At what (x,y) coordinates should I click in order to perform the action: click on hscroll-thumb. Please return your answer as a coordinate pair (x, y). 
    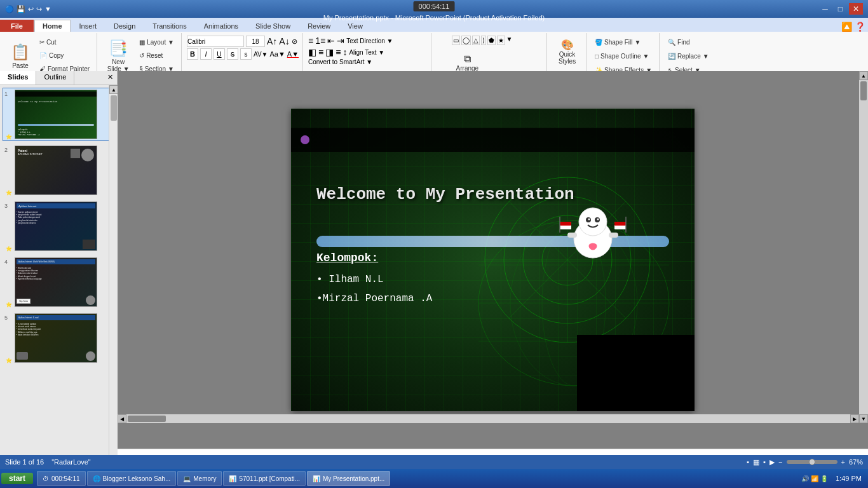
    Looking at the image, I should click on (147, 419).